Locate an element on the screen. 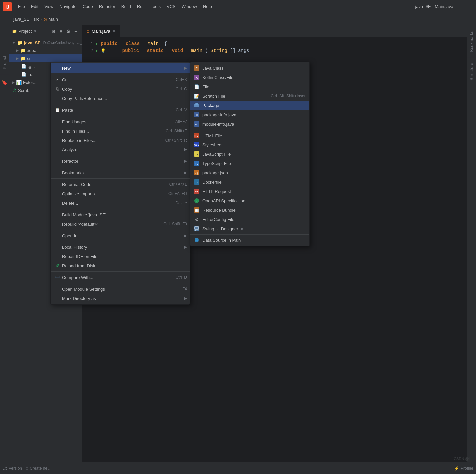 Image resolution: width=476 pixels, height=474 pixels. sub-item-javascript: JS JavaScript File is located at coordinates (250, 154).